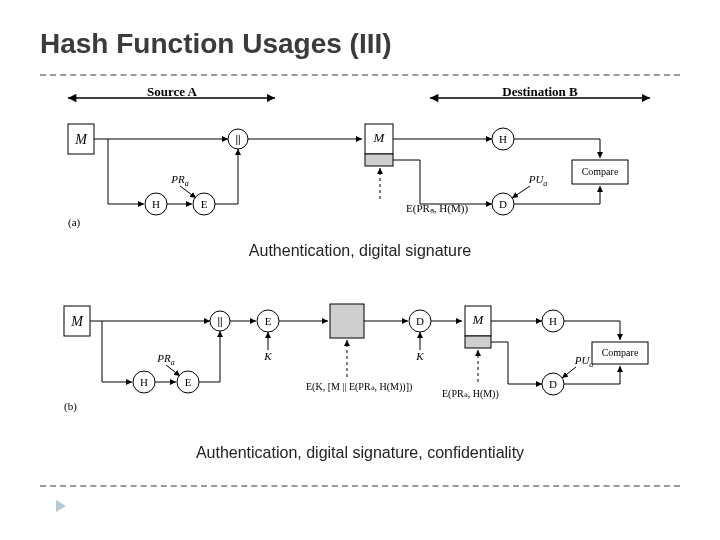 The image size is (720, 540). What do you see at coordinates (74, 222) in the screenshot?
I see `panel-label-a: (a)` at bounding box center [74, 222].